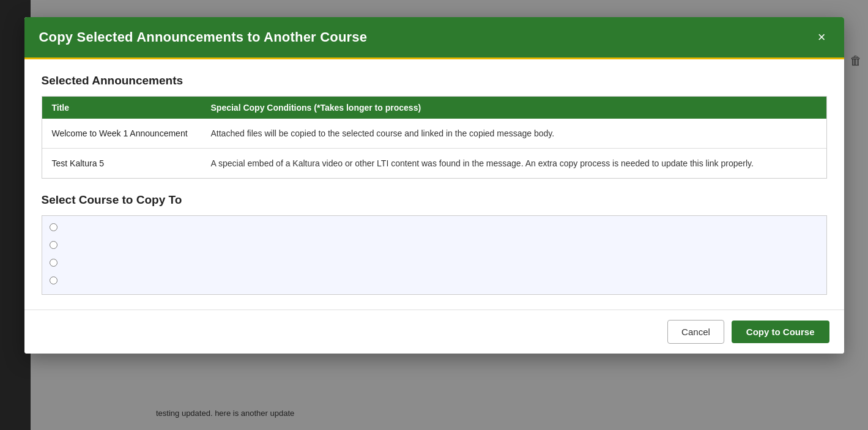 The width and height of the screenshot is (868, 430). Describe the element at coordinates (434, 81) in the screenshot. I see `selected-announcements-heading: Selected Announcements` at that location.